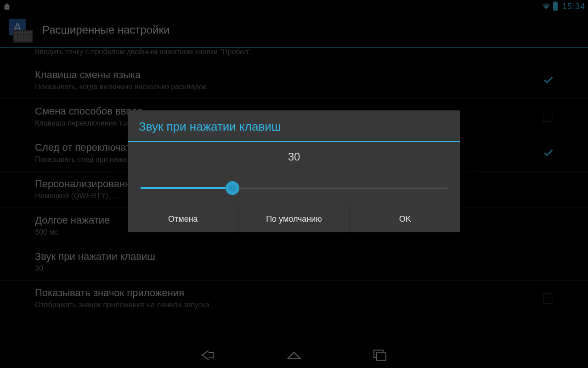 This screenshot has height=368, width=588. Describe the element at coordinates (294, 219) in the screenshot. I see `default-button: По умолчанию` at that location.